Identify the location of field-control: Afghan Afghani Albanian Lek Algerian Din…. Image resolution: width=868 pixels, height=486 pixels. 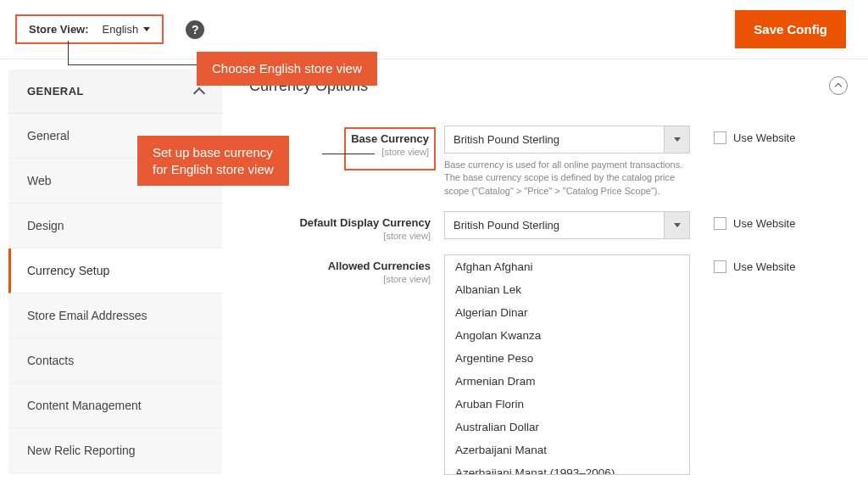
(567, 365).